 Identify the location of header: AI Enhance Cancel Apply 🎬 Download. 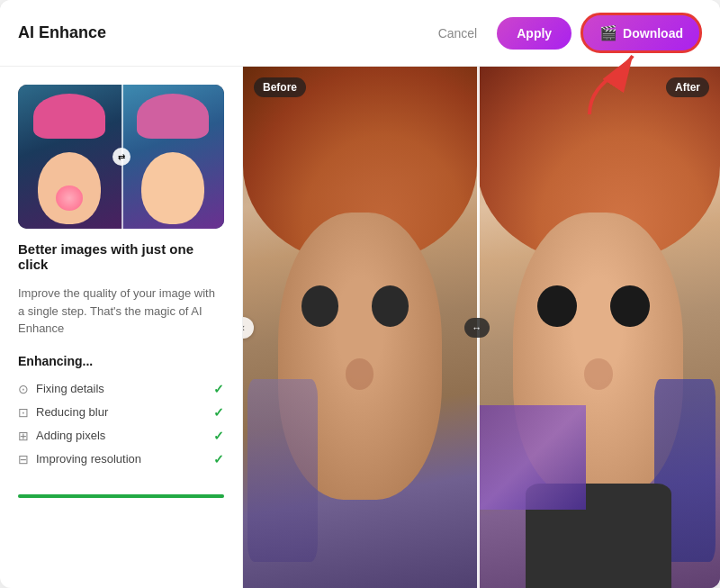
(360, 33).